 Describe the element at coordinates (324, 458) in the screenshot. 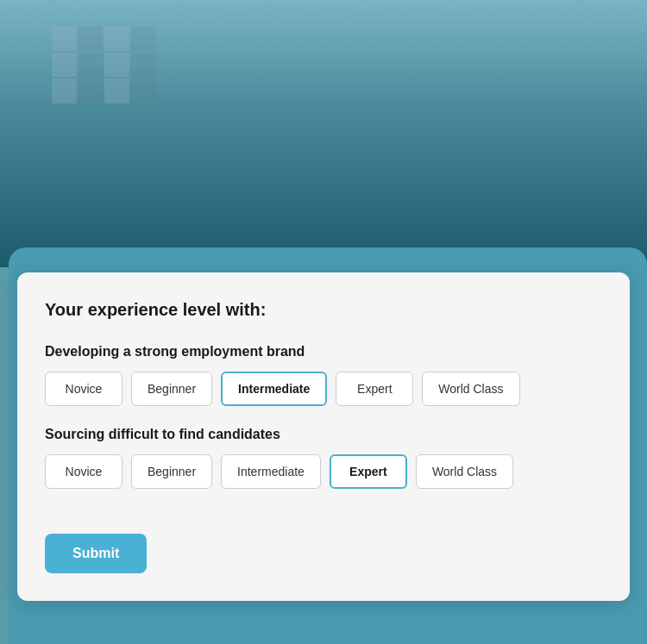

I see `question-2: Sourcing difficult to find candidates No…` at that location.